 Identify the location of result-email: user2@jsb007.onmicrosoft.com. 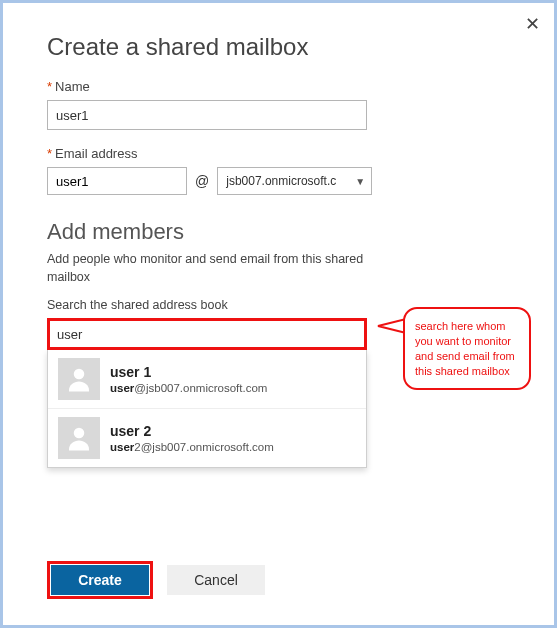
(192, 447).